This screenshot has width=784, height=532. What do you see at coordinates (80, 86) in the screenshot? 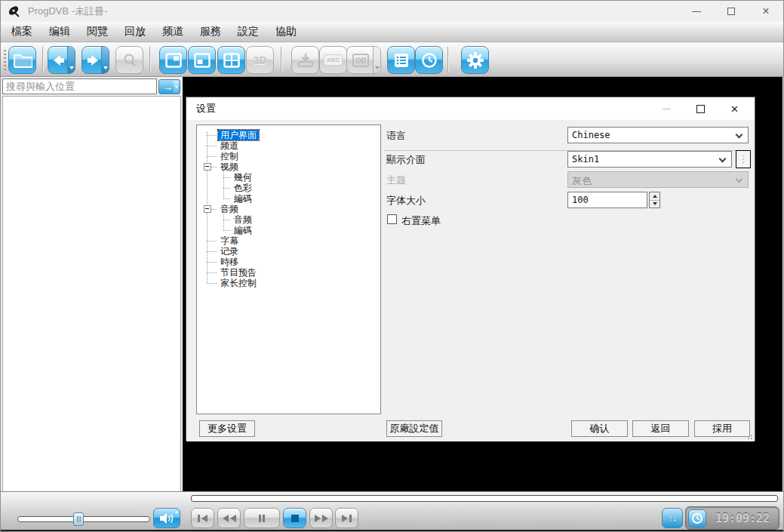
I see `search-input` at bounding box center [80, 86].